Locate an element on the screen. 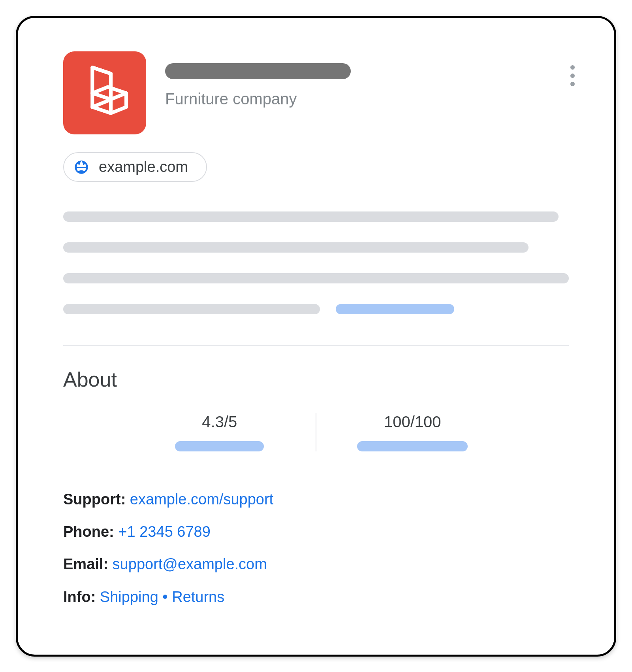 The height and width of the screenshot is (672, 632). website-chip: example.com is located at coordinates (135, 167).